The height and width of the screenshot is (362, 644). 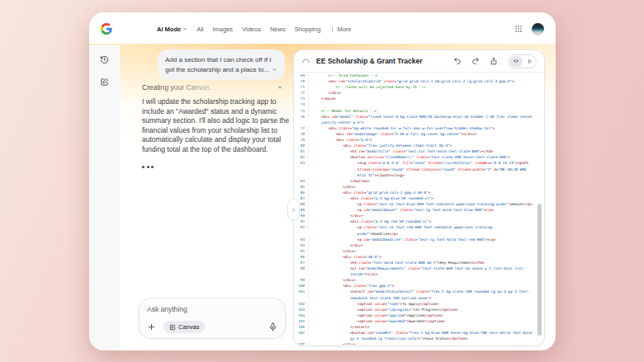 I want to click on caret-down-icon, so click(x=185, y=29).